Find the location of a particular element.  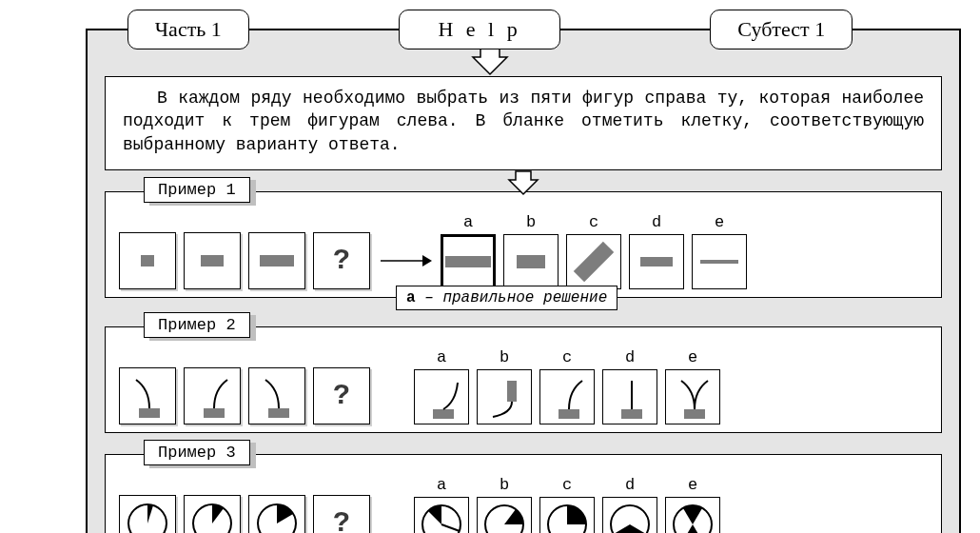

tab-help: H e l p is located at coordinates (480, 30).